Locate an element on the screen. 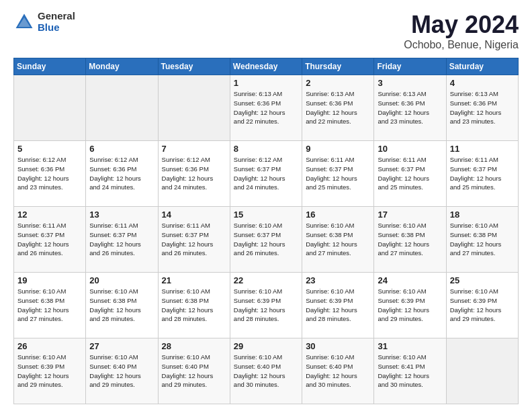 This screenshot has height=411, width=532. day-number: 10 is located at coordinates (410, 149).